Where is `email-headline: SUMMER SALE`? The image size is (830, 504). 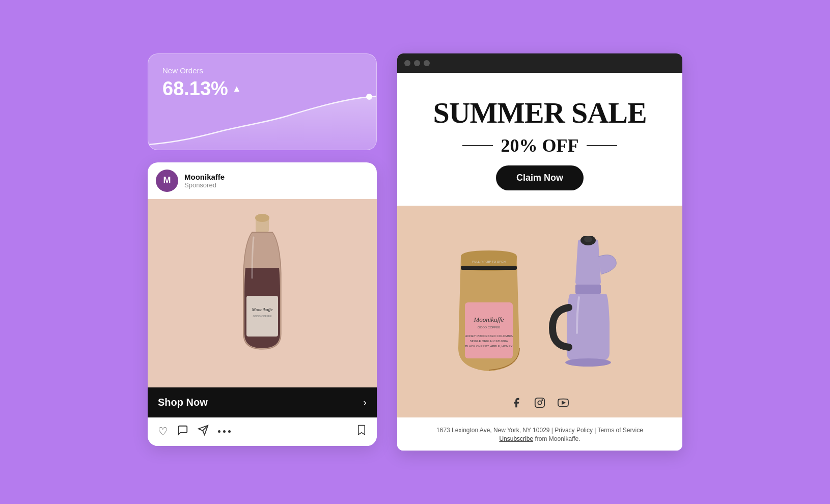
email-headline: SUMMER SALE is located at coordinates (540, 113).